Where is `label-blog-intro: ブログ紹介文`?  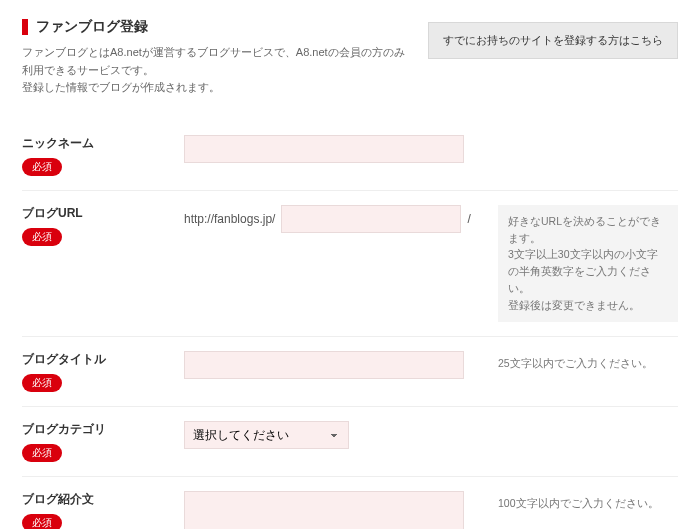 label-blog-intro: ブログ紹介文 is located at coordinates (97, 500).